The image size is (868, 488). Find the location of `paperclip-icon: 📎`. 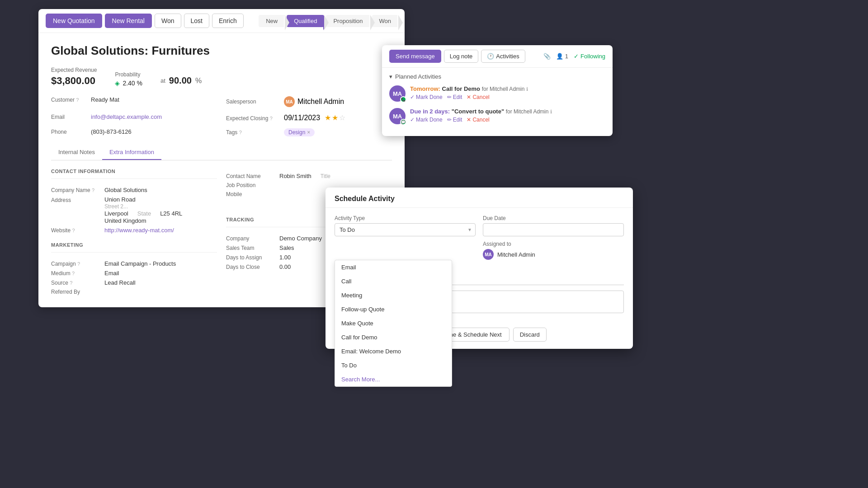

paperclip-icon: 📎 is located at coordinates (547, 56).